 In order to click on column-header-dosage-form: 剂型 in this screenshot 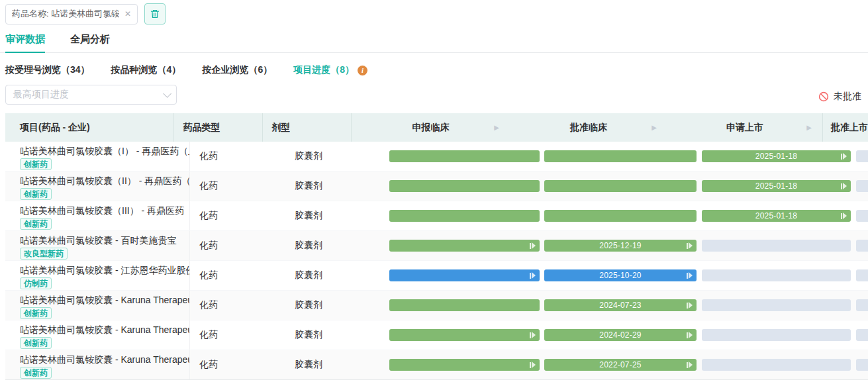, I will do `click(307, 127)`.